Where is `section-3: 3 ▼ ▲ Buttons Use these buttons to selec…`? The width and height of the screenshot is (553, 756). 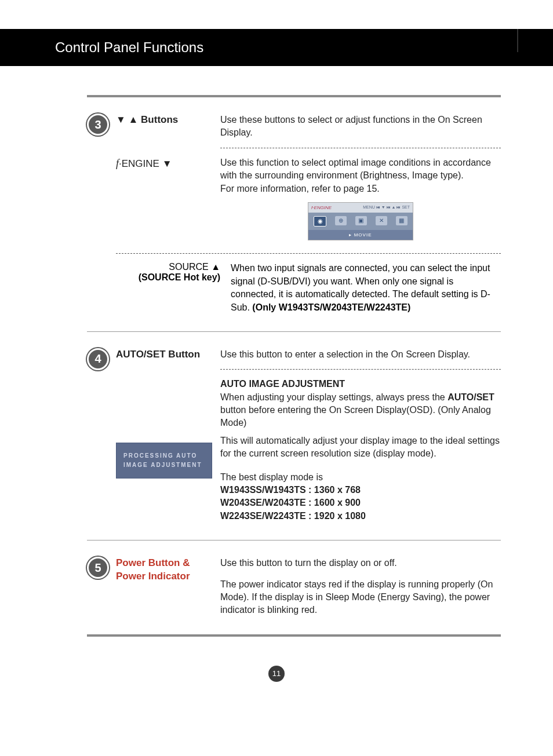
section-3: 3 ▼ ▲ Buttons Use these buttons to selec… is located at coordinates (294, 126).